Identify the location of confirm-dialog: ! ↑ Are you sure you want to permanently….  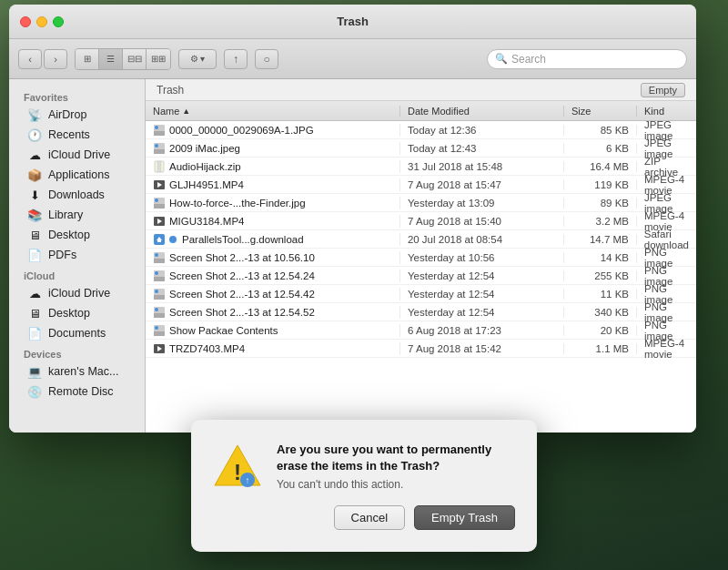
(364, 486).